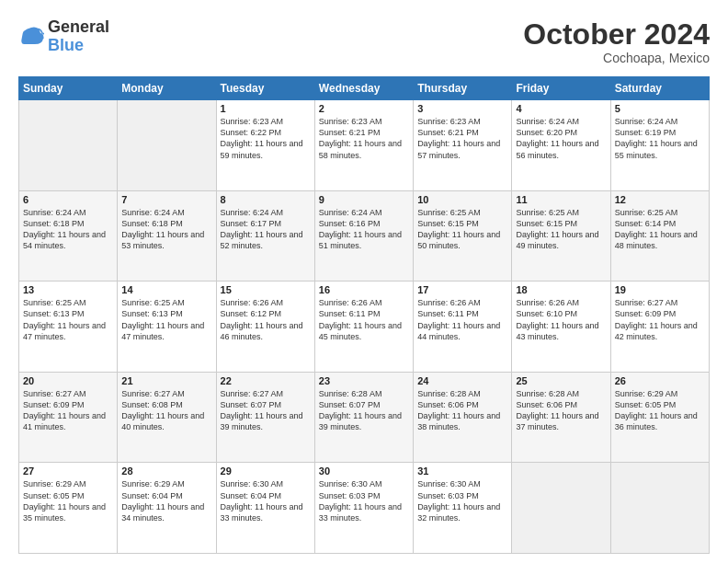 The image size is (728, 563). What do you see at coordinates (68, 327) in the screenshot?
I see `calendar-cell: 13Sunrise: 6:25 AM Sunset: 6:13 PM Dayli…` at bounding box center [68, 327].